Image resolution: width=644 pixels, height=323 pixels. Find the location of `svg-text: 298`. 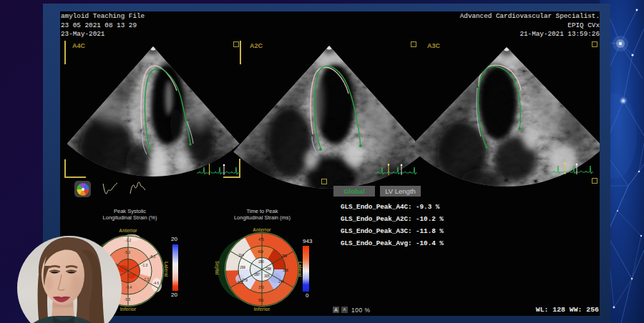

svg-text: 298 is located at coordinates (268, 269).